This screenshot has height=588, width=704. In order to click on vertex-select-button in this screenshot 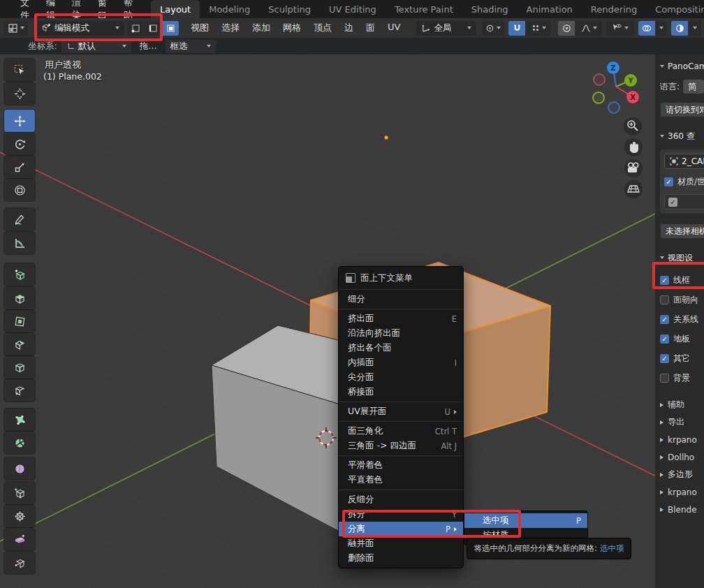, I will do `click(135, 28)`.